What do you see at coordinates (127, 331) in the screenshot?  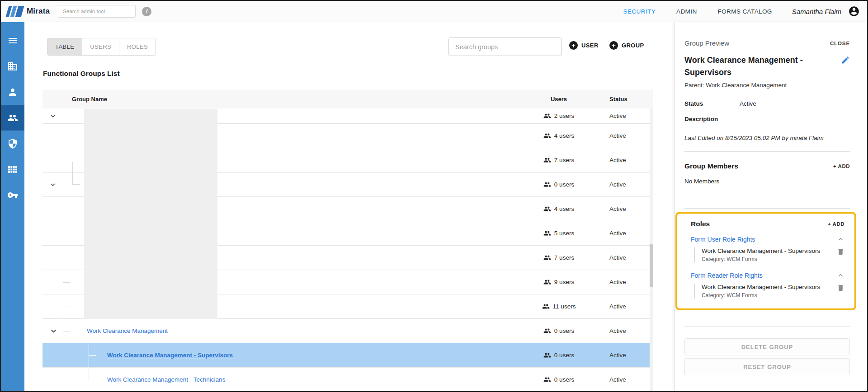 I see `group-link: Work Clearance Management` at bounding box center [127, 331].